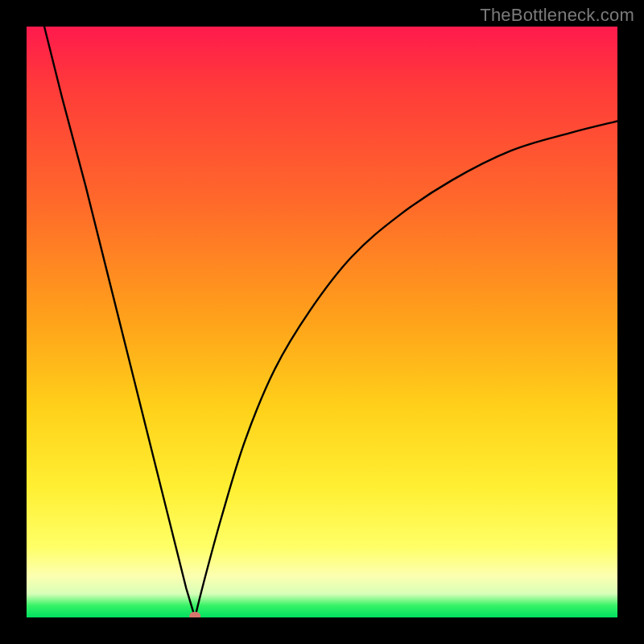 This screenshot has width=644, height=644. I want to click on minimum-marker, so click(195, 615).